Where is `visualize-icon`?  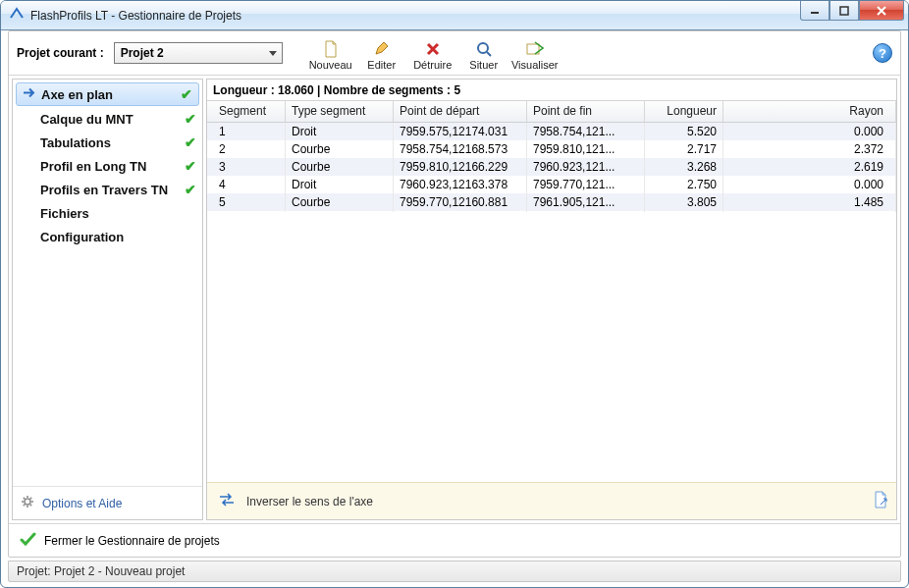 visualize-icon is located at coordinates (535, 49).